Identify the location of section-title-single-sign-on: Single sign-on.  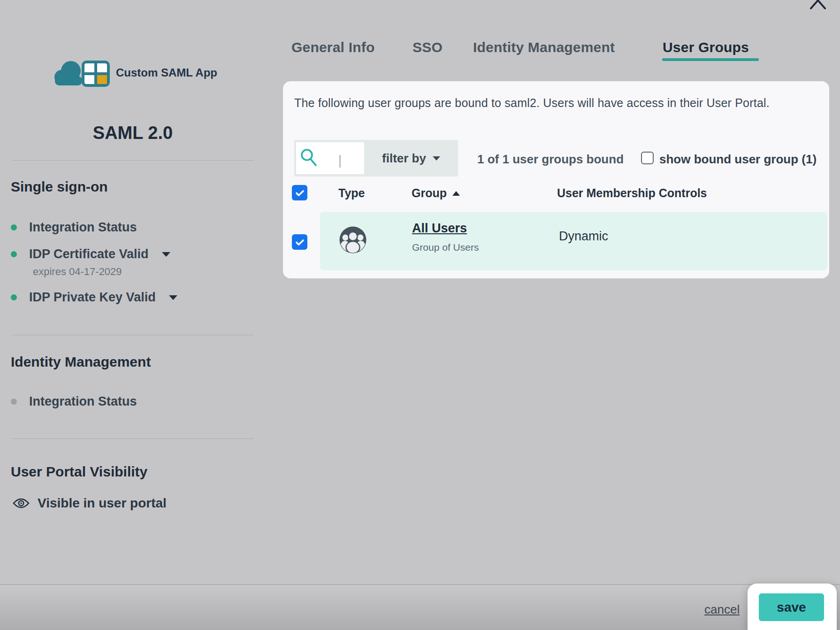
(59, 187).